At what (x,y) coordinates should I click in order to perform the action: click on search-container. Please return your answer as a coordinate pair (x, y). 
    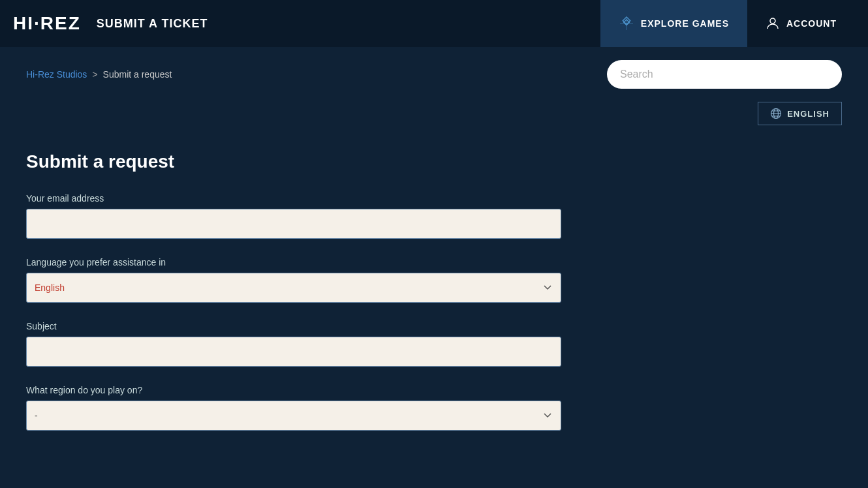
    Looking at the image, I should click on (724, 74).